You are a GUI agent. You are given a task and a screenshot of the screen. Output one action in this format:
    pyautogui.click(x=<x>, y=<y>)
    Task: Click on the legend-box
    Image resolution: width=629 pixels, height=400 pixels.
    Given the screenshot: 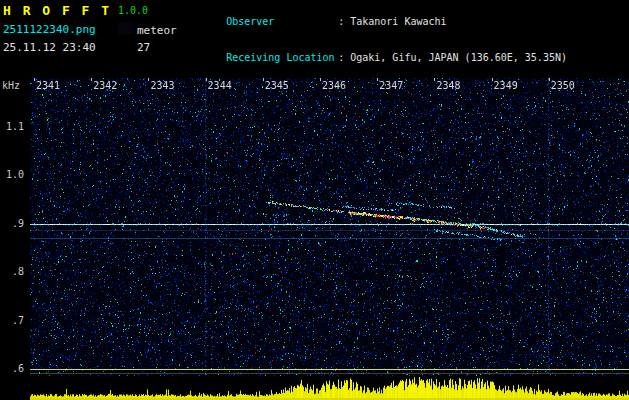 What is the action you would take?
    pyautogui.click(x=126, y=28)
    